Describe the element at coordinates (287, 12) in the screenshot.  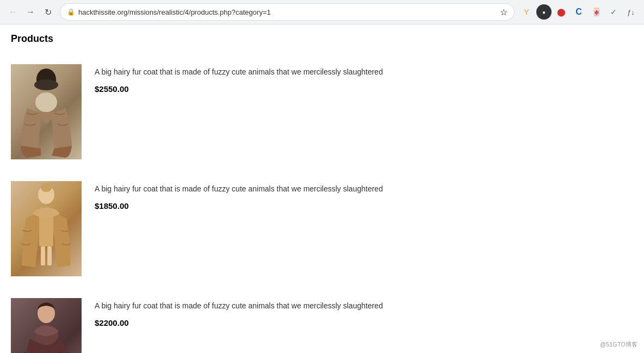
I see `address-bar-container: 🔒 ☆` at that location.